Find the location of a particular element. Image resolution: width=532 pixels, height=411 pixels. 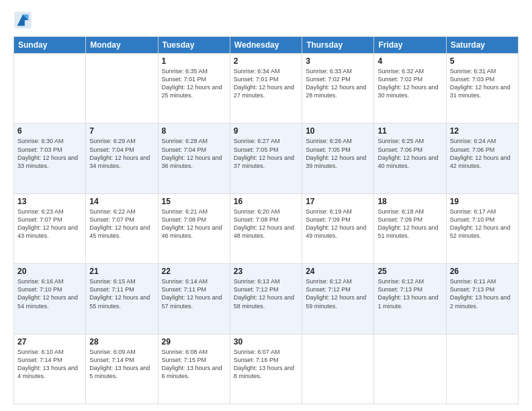

day-number: 24 is located at coordinates (338, 271).